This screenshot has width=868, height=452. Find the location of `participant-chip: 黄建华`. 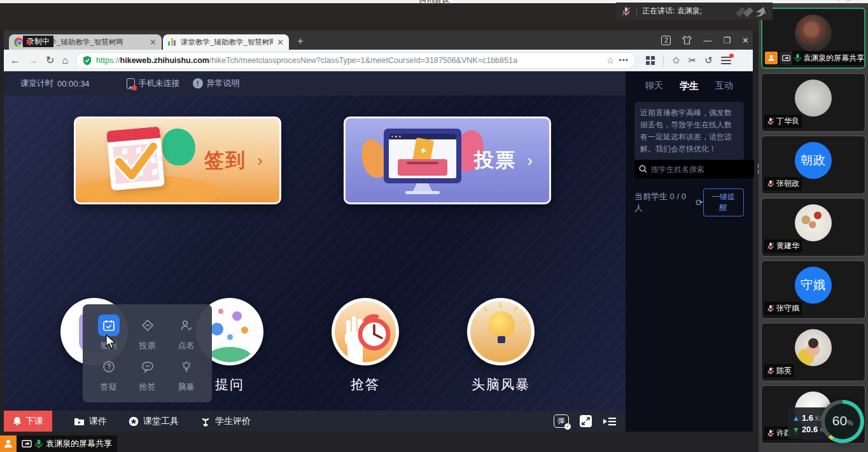

participant-chip: 黄建华 is located at coordinates (783, 246).